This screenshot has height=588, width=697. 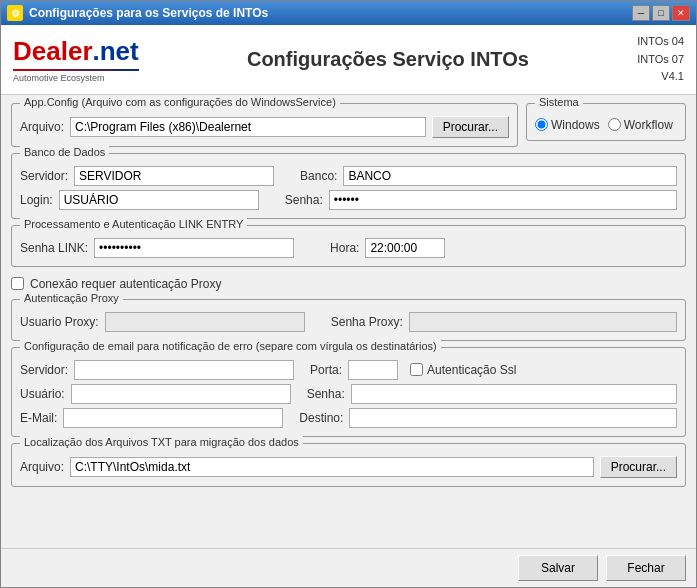 I want to click on proxy-title: Autenticação Proxy, so click(x=72, y=298).